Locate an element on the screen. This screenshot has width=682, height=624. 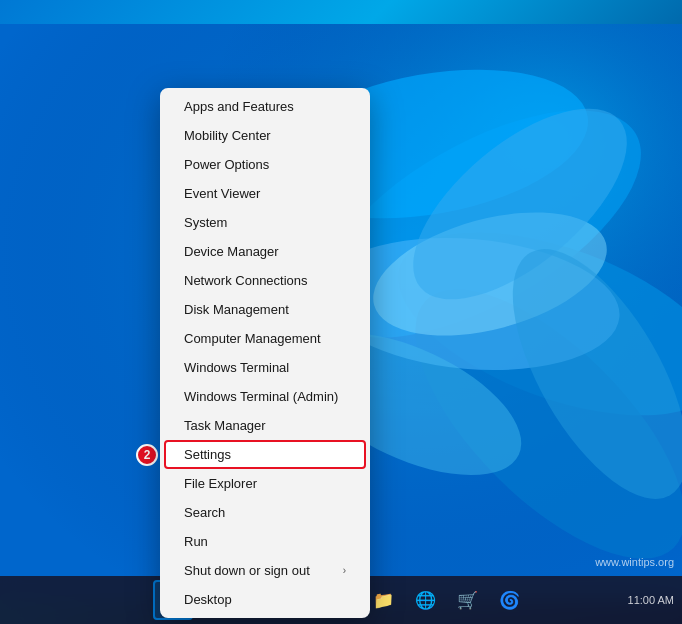
menu-item-label-task-manager: Task Manager is located at coordinates (225, 426).